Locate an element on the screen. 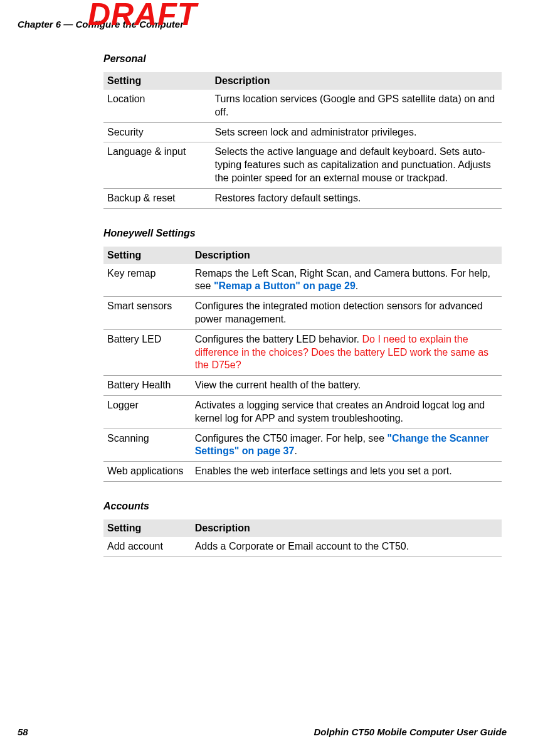 The height and width of the screenshot is (756, 533). cell-setting: Language & input is located at coordinates (157, 166).